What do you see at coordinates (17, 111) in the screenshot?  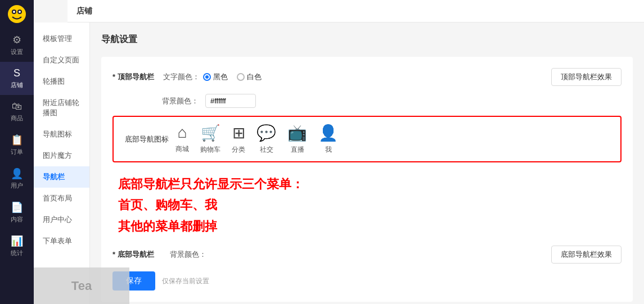 I see `sidebar-item-products: 🛍 商品` at bounding box center [17, 111].